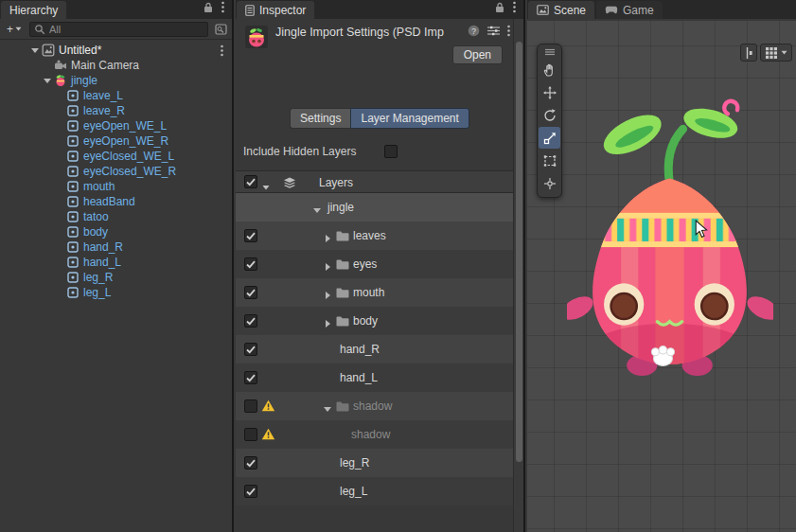  Describe the element at coordinates (115, 126) in the screenshot. I see `hierarchy-item-eyeOpen_WE_L: eyeOpen_WE_L` at that location.